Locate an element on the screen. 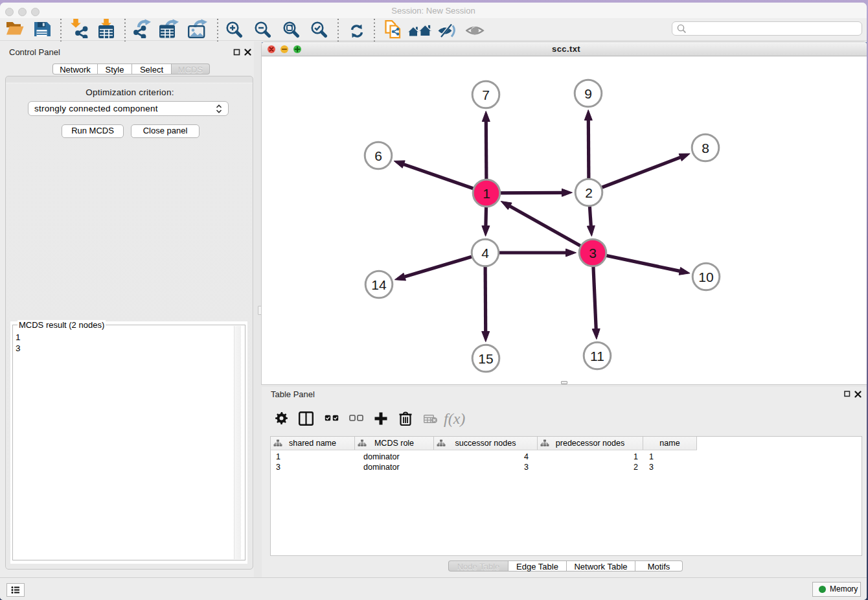  svg-text: 6 is located at coordinates (378, 156).